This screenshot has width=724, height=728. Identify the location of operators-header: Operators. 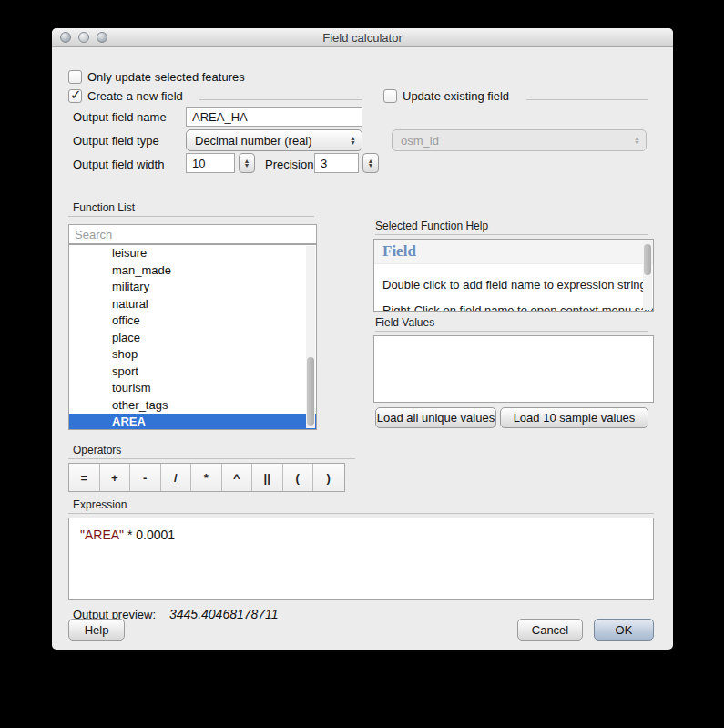
(97, 450).